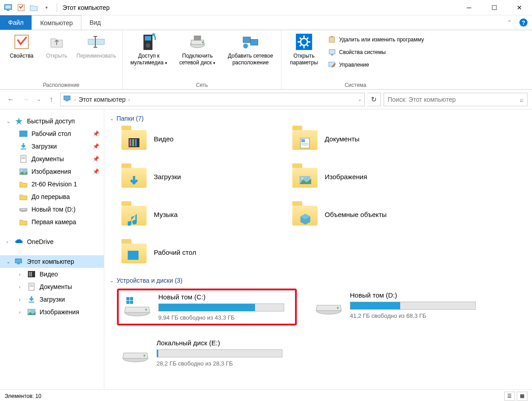 Image resolution: width=532 pixels, height=402 pixels. What do you see at coordinates (250, 49) in the screenshot?
I see `add-network-location-button: Добавить сетевое расположение` at bounding box center [250, 49].